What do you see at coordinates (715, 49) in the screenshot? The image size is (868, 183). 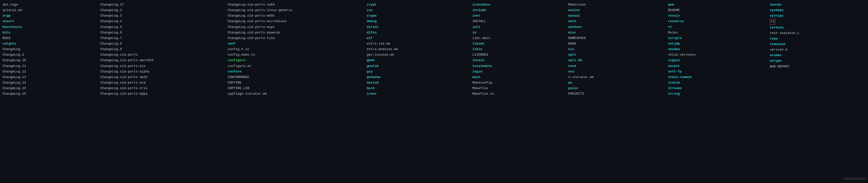 I see `list-item: shadow` at bounding box center [715, 49].